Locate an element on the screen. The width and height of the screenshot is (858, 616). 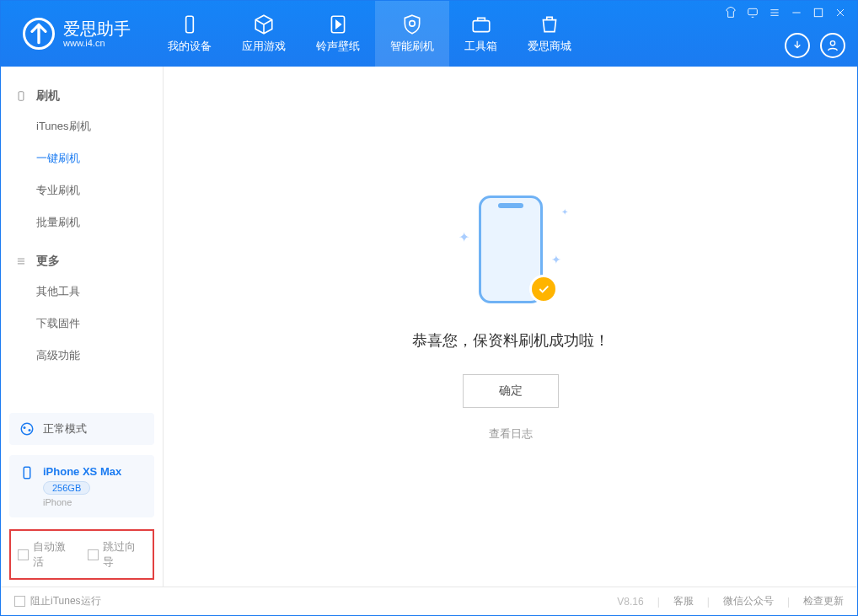
shield-icon is located at coordinates (412, 24).